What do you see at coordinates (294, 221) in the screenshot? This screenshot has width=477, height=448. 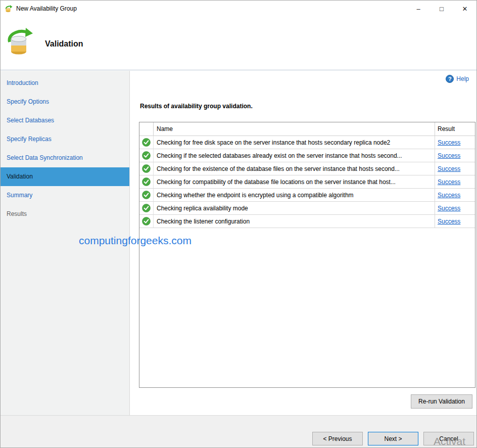 I see `check-name: Checking the listener configuration` at bounding box center [294, 221].